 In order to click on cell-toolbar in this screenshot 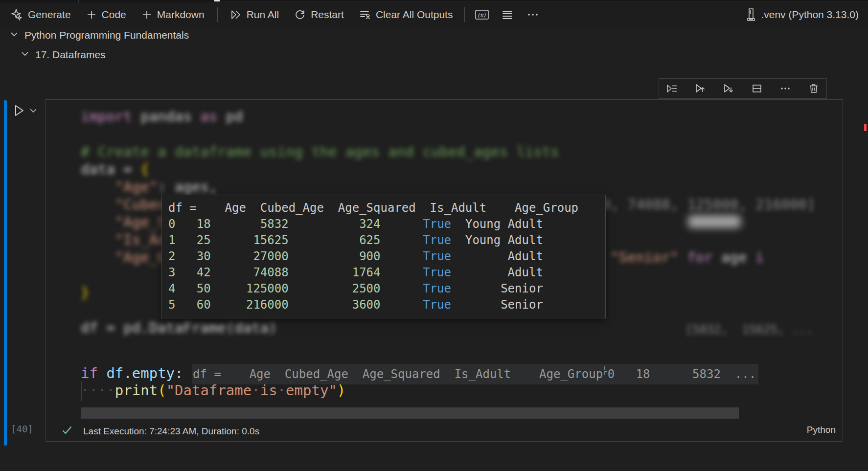, I will do `click(743, 89)`.